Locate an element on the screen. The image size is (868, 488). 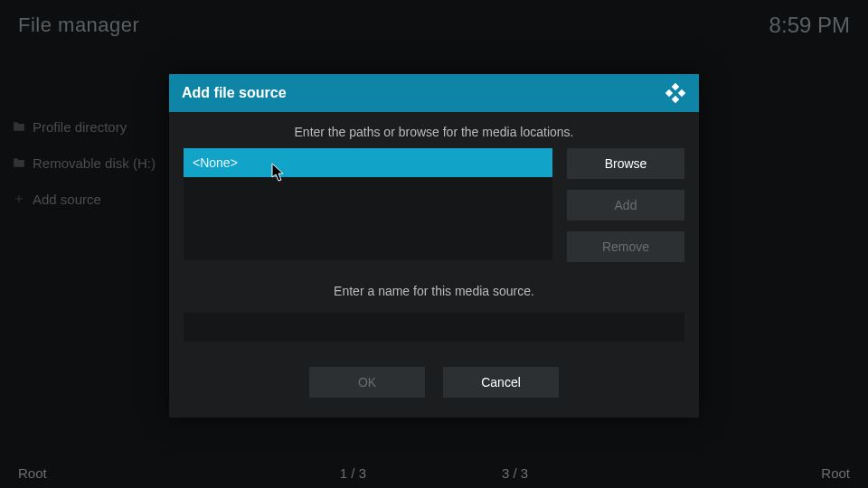
dialog-title: Add file source is located at coordinates (234, 93).